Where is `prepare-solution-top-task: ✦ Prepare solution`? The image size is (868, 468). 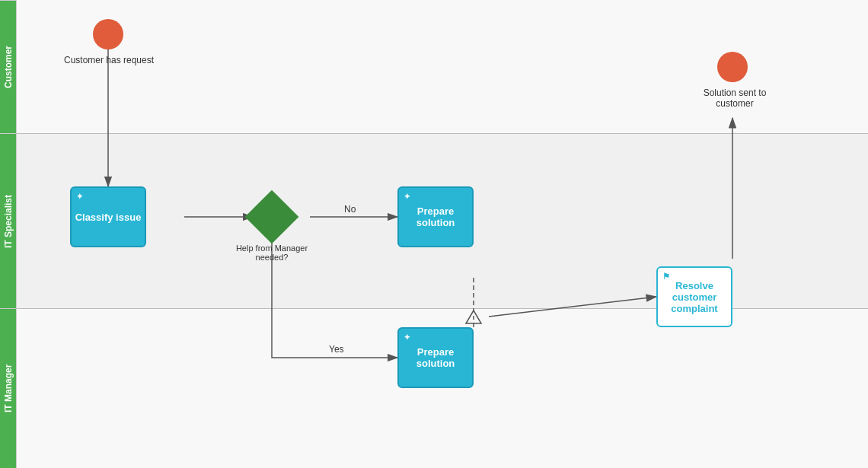
prepare-solution-top-task: ✦ Prepare solution is located at coordinates (436, 217).